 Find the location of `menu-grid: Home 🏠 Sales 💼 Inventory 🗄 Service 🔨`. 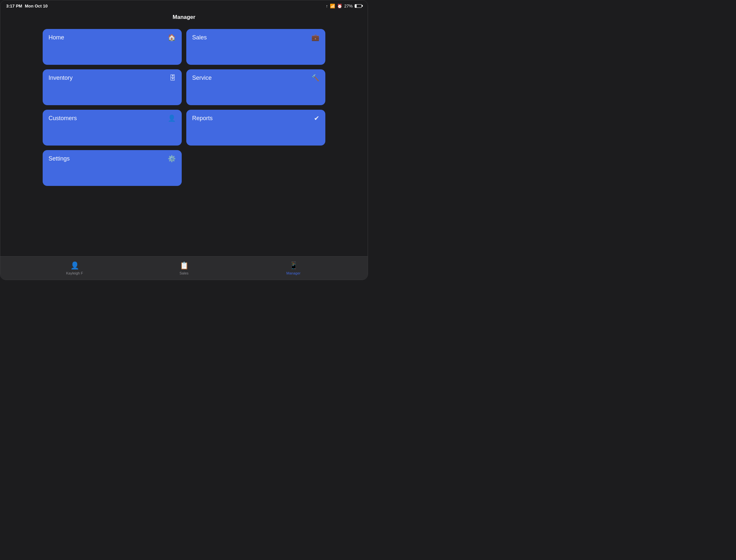

menu-grid: Home 🏠 Sales 💼 Inventory 🗄 Service 🔨 is located at coordinates (184, 107).